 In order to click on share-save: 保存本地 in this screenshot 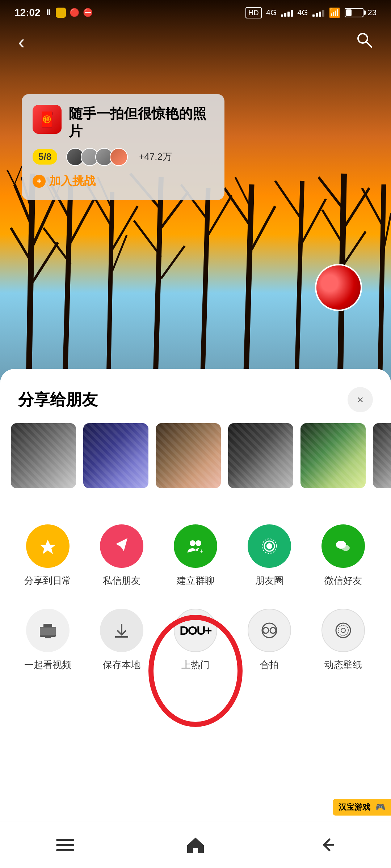, I will do `click(122, 640)`.